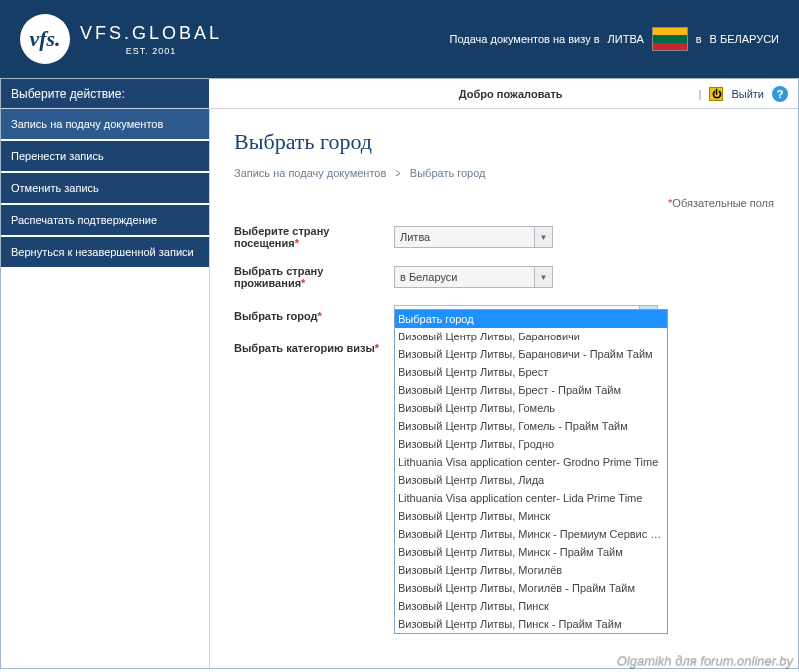 This screenshot has width=799, height=672. I want to click on sidebar-item-resume: Вернуться к незавершенной записи, so click(105, 253).